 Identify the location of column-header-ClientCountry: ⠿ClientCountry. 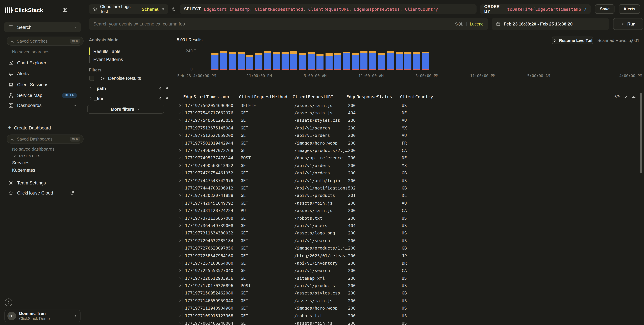
(414, 97).